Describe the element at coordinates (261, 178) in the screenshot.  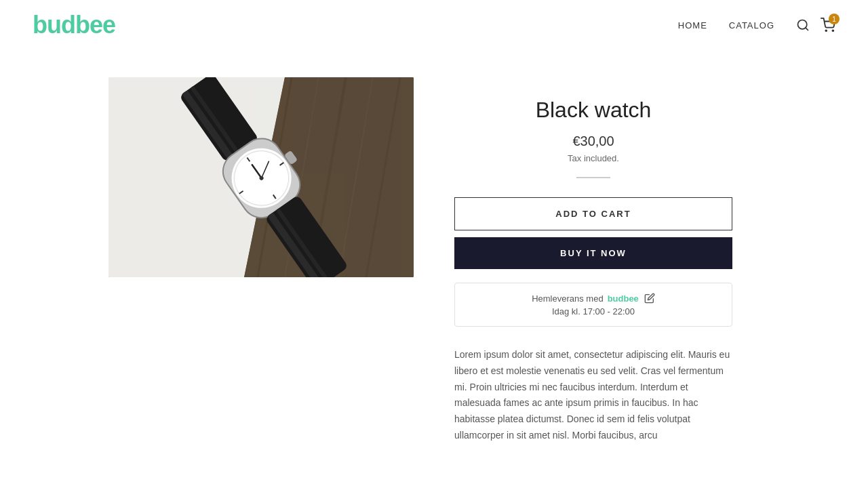
I see `watch-illustration` at that location.